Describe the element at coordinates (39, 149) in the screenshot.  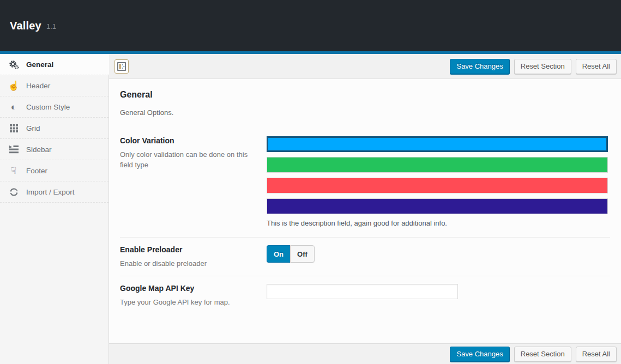
I see `sidebar-item-label: Sidebar` at that location.